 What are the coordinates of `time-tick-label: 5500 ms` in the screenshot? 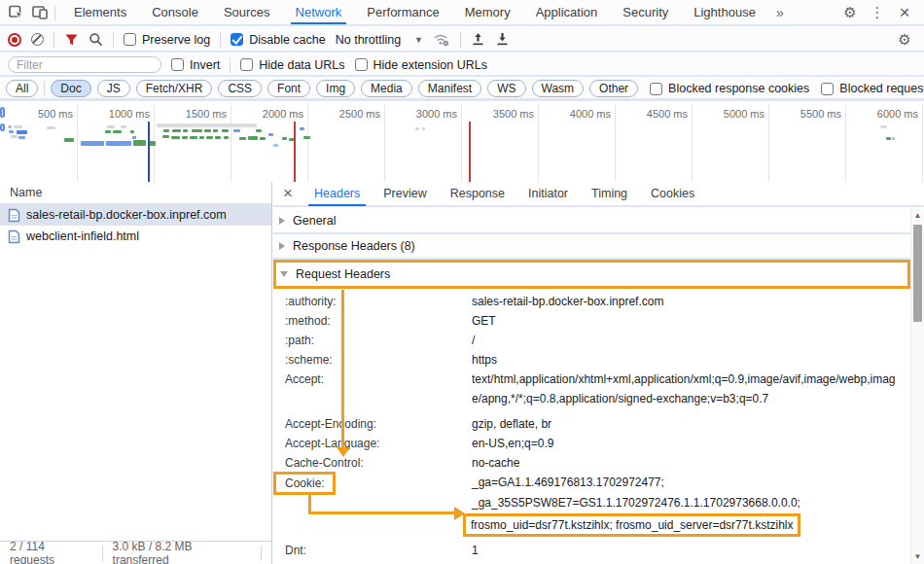 It's located at (807, 114).